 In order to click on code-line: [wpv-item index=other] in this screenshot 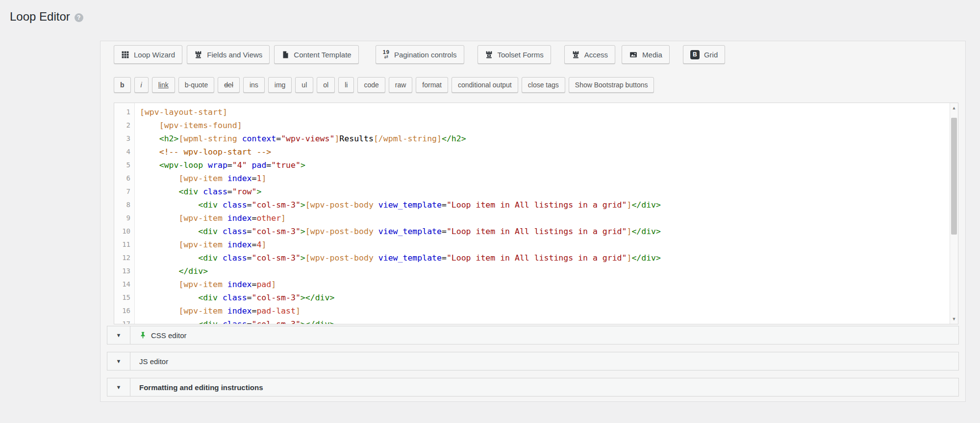, I will do `click(545, 218)`.